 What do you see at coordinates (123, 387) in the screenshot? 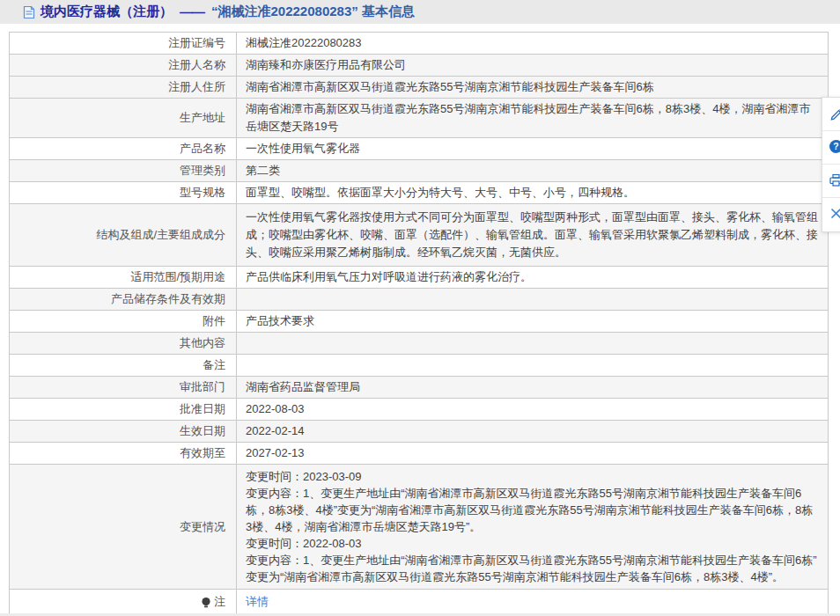
I see `row-label: 审批部门` at bounding box center [123, 387].